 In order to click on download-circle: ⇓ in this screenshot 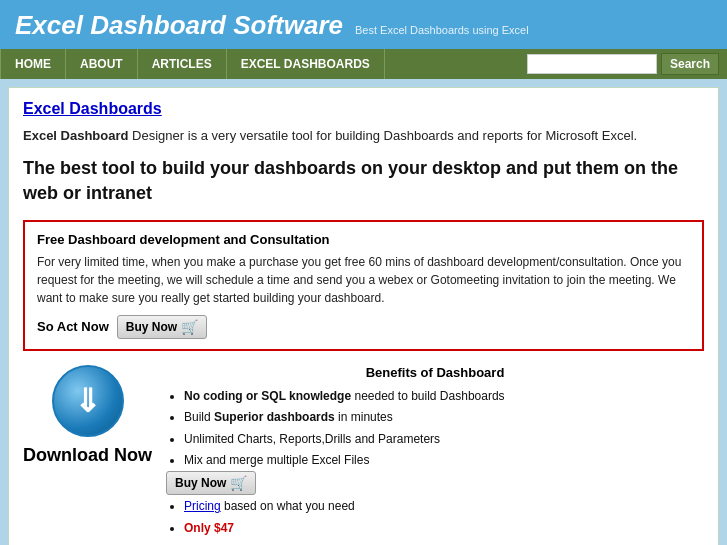, I will do `click(88, 401)`.